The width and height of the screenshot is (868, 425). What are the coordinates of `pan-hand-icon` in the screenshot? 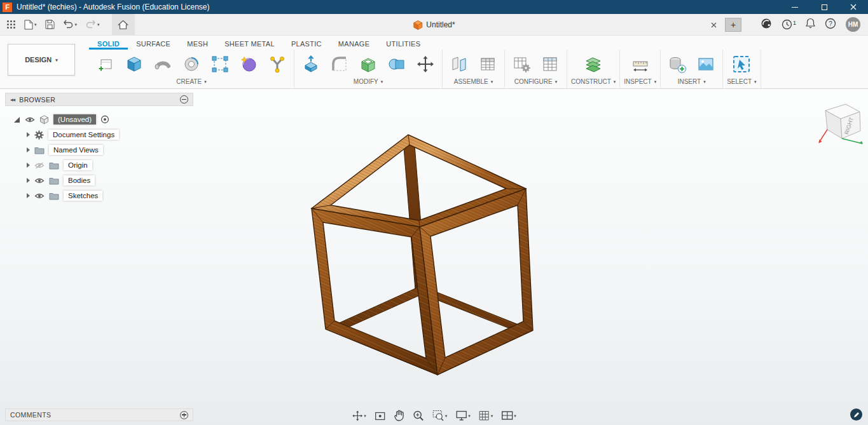 It's located at (399, 415).